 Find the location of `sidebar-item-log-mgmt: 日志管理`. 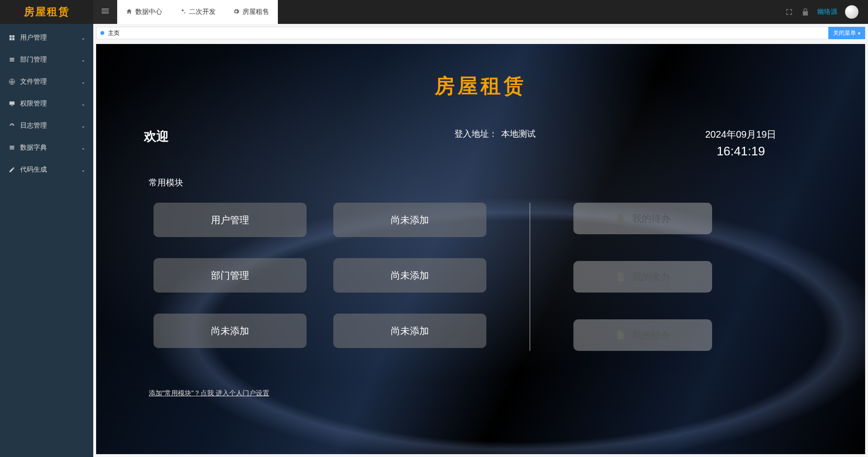

sidebar-item-log-mgmt: 日志管理 is located at coordinates (47, 126).